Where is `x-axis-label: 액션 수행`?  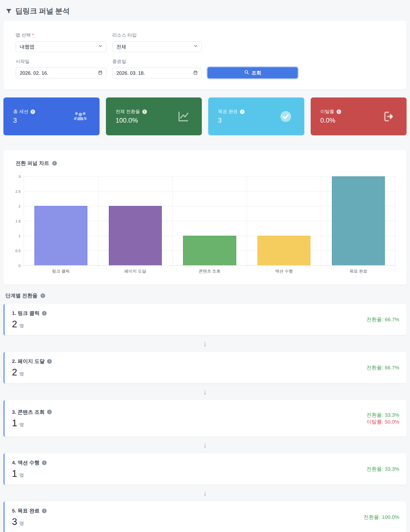
x-axis-label: 액션 수행 is located at coordinates (284, 271).